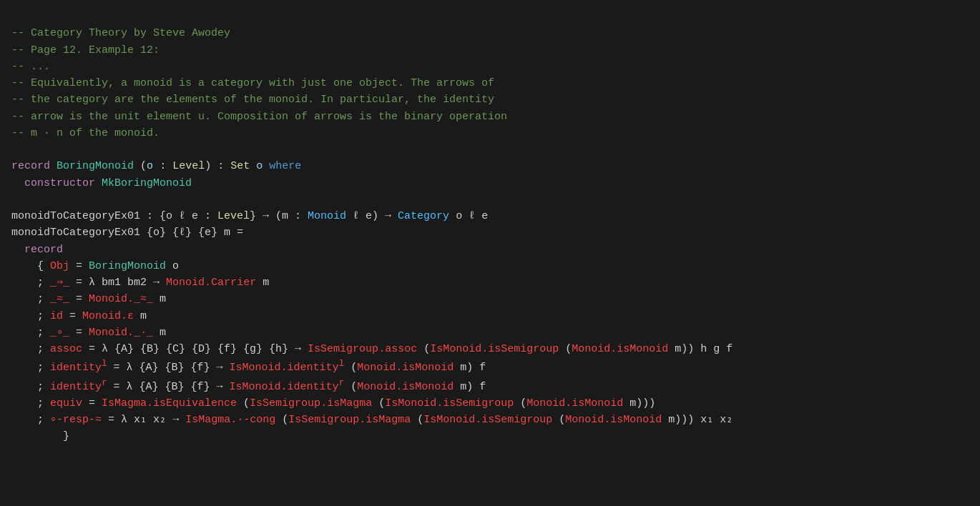  What do you see at coordinates (160, 333) in the screenshot?
I see `var-m-4: m` at bounding box center [160, 333].